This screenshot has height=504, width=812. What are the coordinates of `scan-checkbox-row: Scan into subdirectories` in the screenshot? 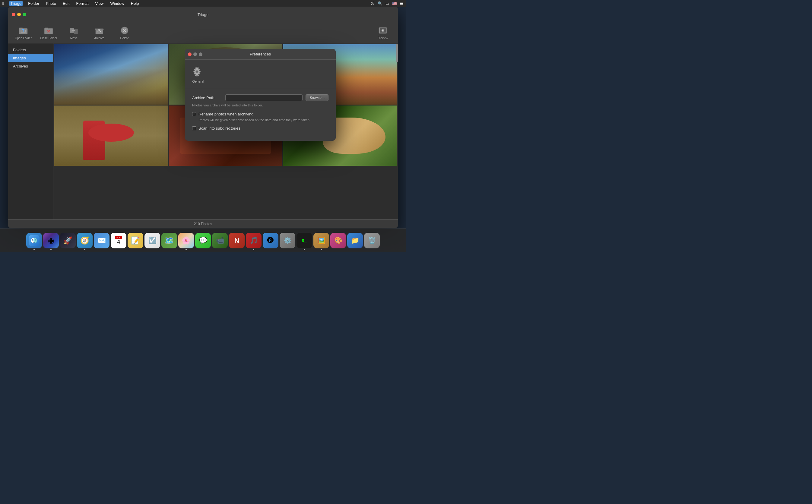 It's located at (260, 128).